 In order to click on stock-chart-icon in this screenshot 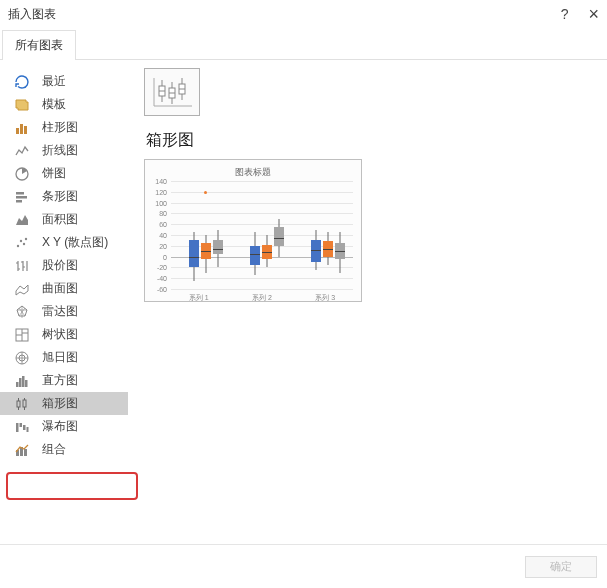, I will do `click(22, 266)`.